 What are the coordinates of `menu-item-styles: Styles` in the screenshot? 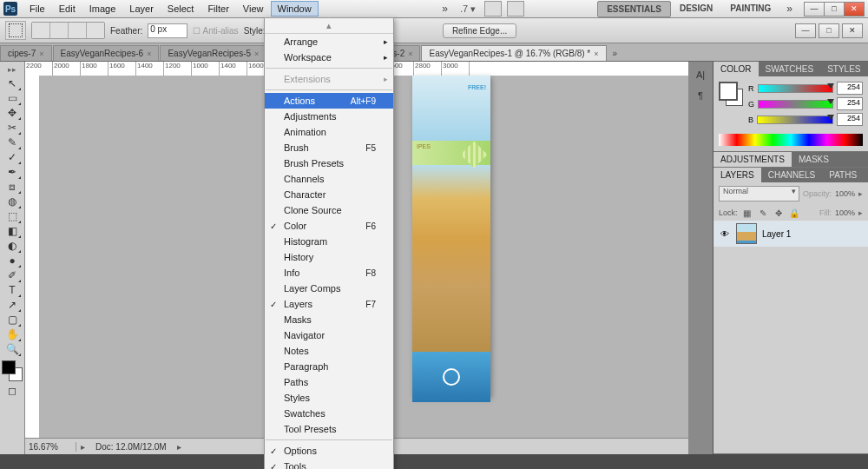 It's located at (329, 398).